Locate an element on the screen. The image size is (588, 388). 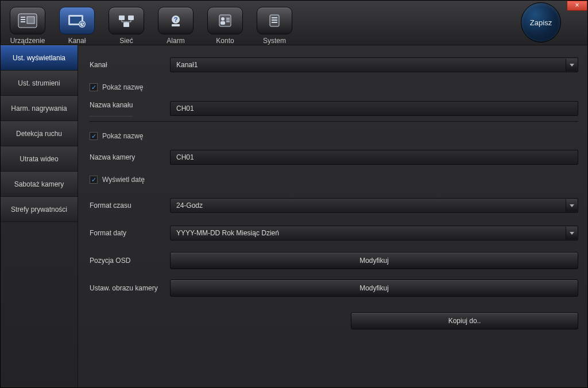
time-format-select: 24-Godz is located at coordinates (374, 205).